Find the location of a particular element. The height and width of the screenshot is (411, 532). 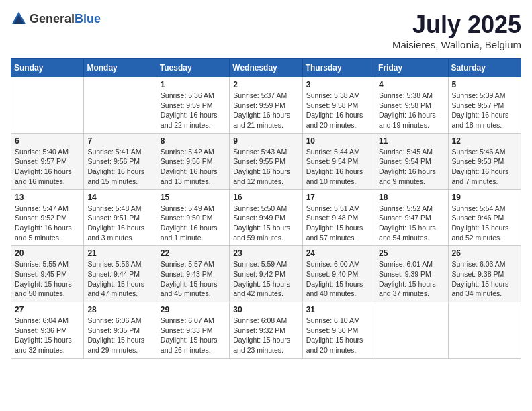

table-row: 13Sunrise: 5:47 AM Sunset: 9:52 PM Dayli… is located at coordinates (48, 218).